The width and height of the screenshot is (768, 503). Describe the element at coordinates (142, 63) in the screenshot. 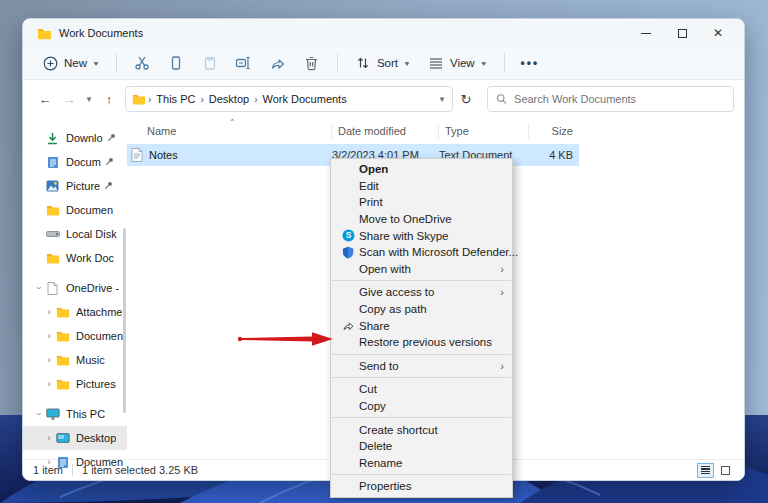

I see `cut-button` at that location.